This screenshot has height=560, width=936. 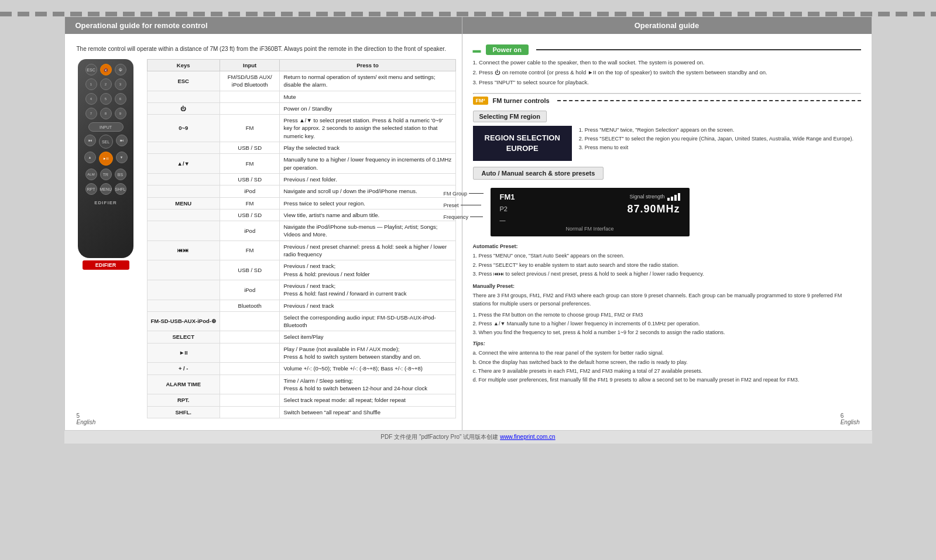 I want to click on table-row: Mute, so click(x=301, y=97).